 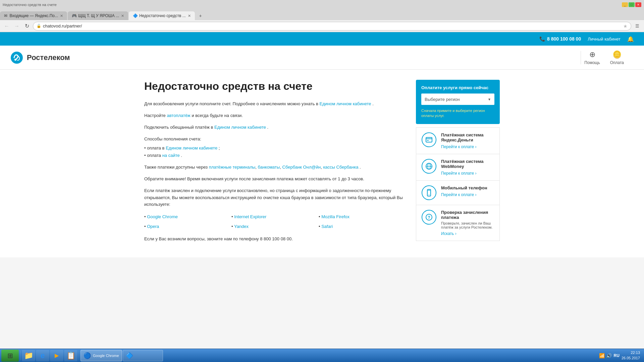 What do you see at coordinates (275, 239) in the screenshot?
I see `contact-para: Если у Вас возникли вопросы, звоните нам…` at bounding box center [275, 239].